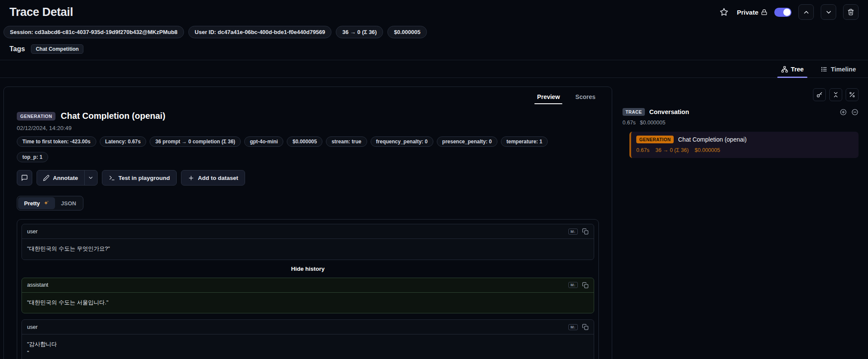  Describe the element at coordinates (304, 142) in the screenshot. I see `pill-cost: $0.000005` at that location.